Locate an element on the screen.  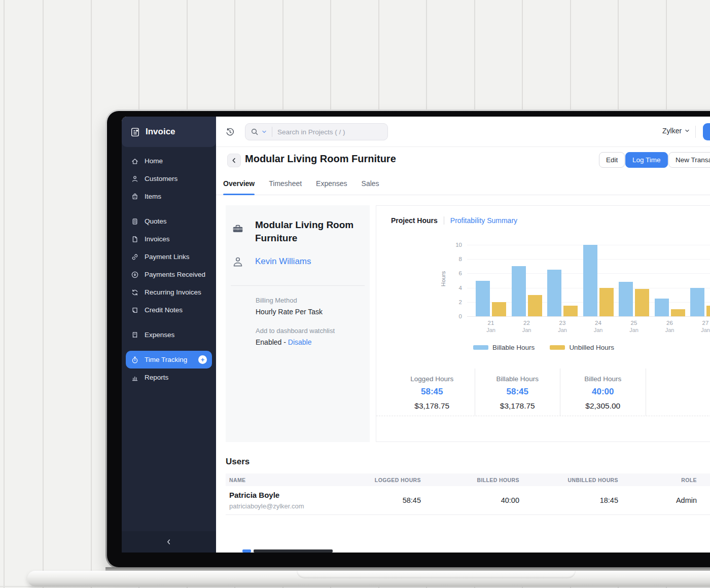
search-input is located at coordinates (330, 132).